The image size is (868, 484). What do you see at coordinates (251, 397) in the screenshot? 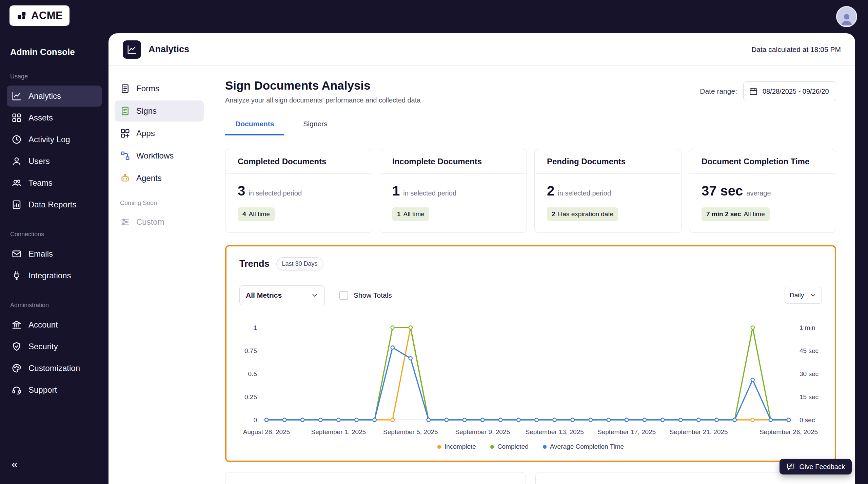
I see `svg-text: 0.25` at bounding box center [251, 397].